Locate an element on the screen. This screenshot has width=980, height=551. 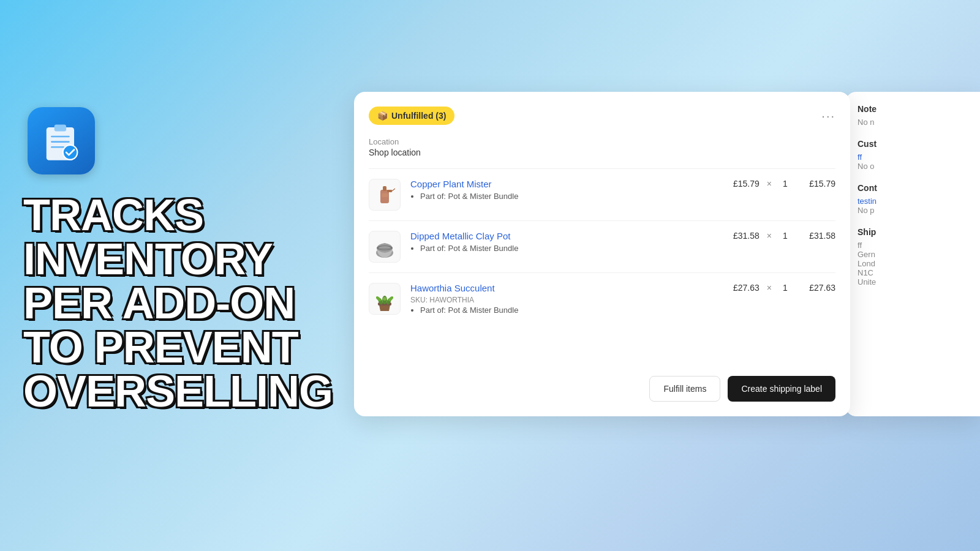
hero-line-2: INVENTORY is located at coordinates (183, 259).